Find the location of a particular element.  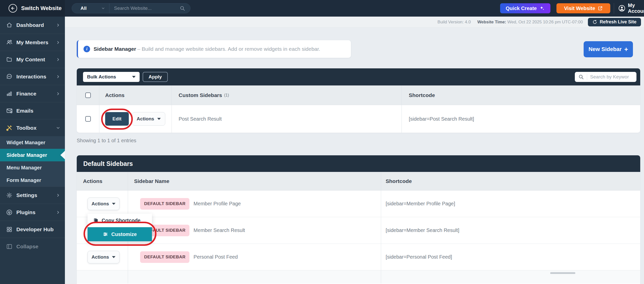

bulk-actions-label: Bulk Actions is located at coordinates (102, 77).